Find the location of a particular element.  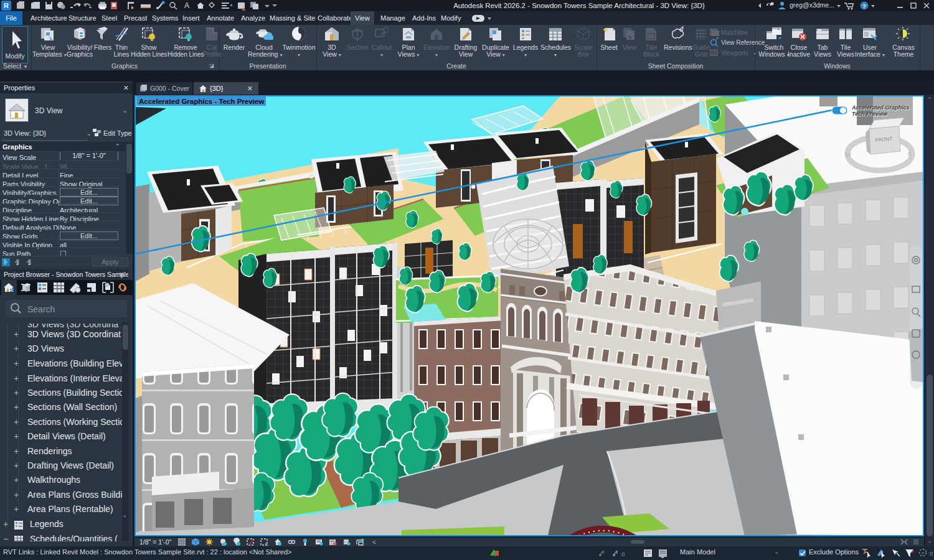

svg-text: R is located at coordinates (6, 6).